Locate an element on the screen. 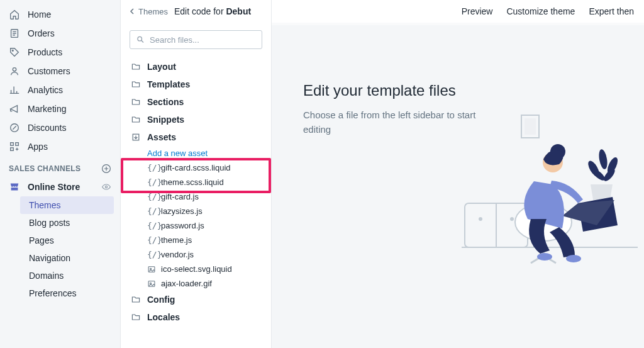 The height and width of the screenshot is (348, 644). editor-heading: Edit your template files is located at coordinates (380, 91).